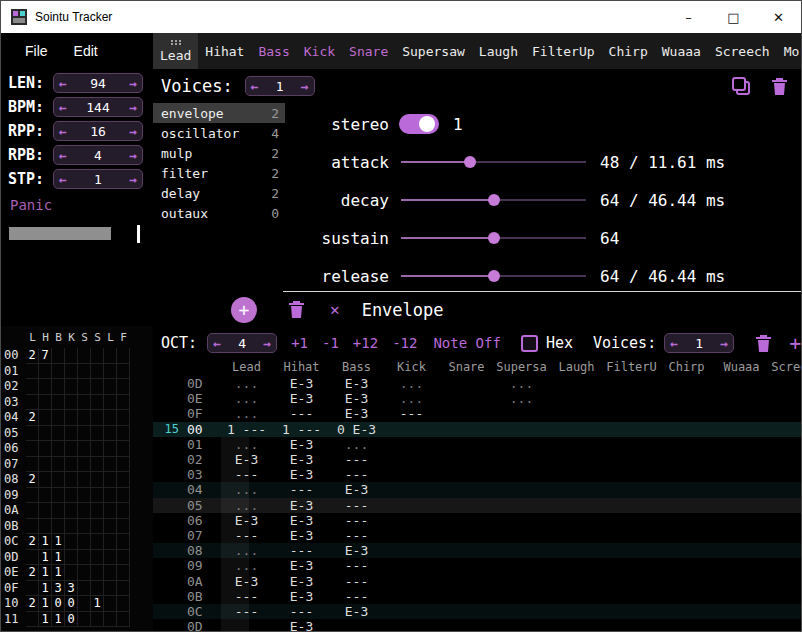 This screenshot has height=632, width=802. I want to click on panic-button: Panic, so click(82, 205).